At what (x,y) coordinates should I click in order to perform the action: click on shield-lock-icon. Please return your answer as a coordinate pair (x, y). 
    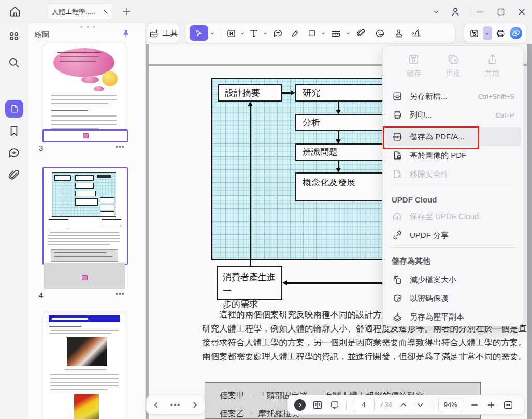
    Looking at the image, I should click on (397, 298).